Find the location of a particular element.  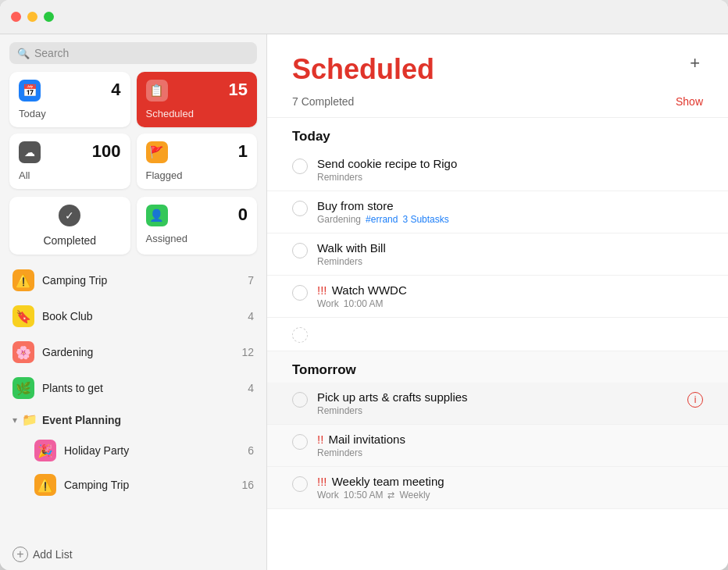

search-bar: 🔍 Search is located at coordinates (133, 53).